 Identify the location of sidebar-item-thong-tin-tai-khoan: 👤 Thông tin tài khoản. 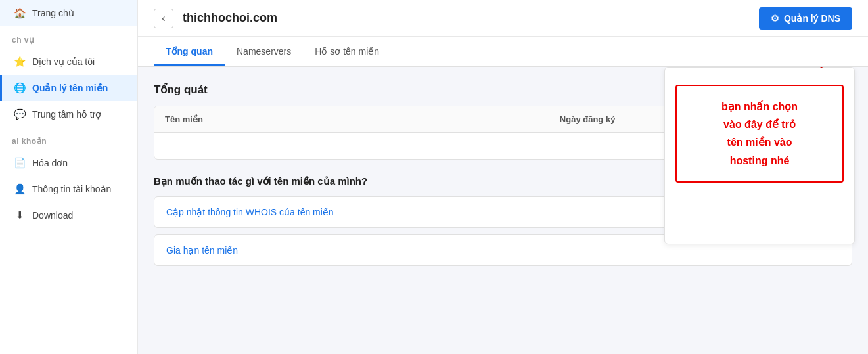
(68, 189).